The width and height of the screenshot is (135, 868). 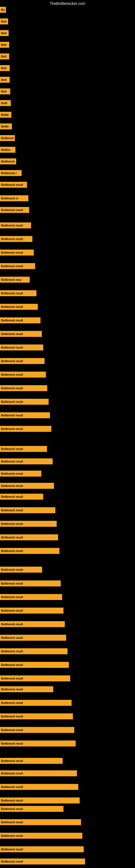 What do you see at coordinates (68, 3) in the screenshot?
I see `site-title: TheBottlenecker.com` at bounding box center [68, 3].